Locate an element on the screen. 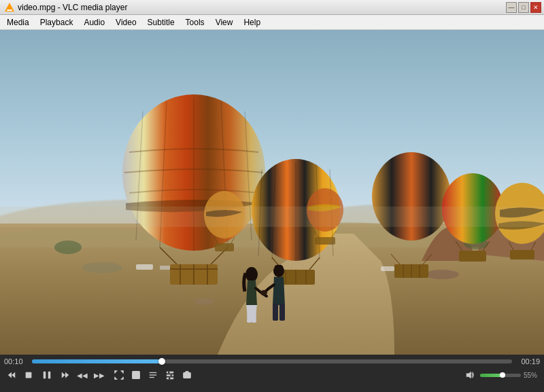  menu-playback: Playback is located at coordinates (57, 22).